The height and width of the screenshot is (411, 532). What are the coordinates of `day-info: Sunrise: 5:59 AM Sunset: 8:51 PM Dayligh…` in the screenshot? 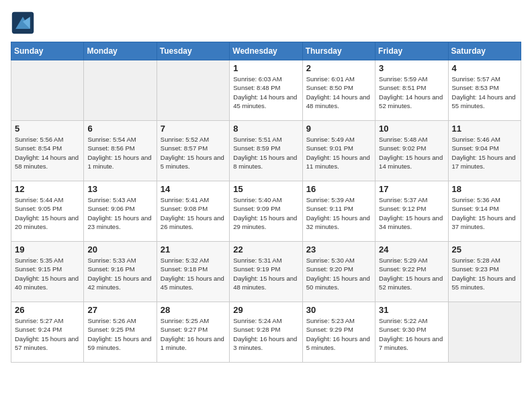 It's located at (411, 93).